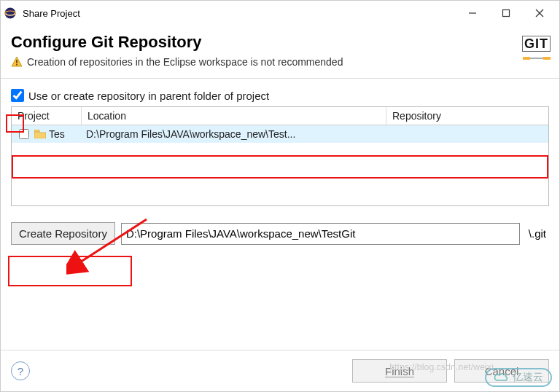 The width and height of the screenshot is (560, 392). What do you see at coordinates (280, 52) in the screenshot?
I see `dialog-header: Configure Git Repository Creation of rep…` at bounding box center [280, 52].